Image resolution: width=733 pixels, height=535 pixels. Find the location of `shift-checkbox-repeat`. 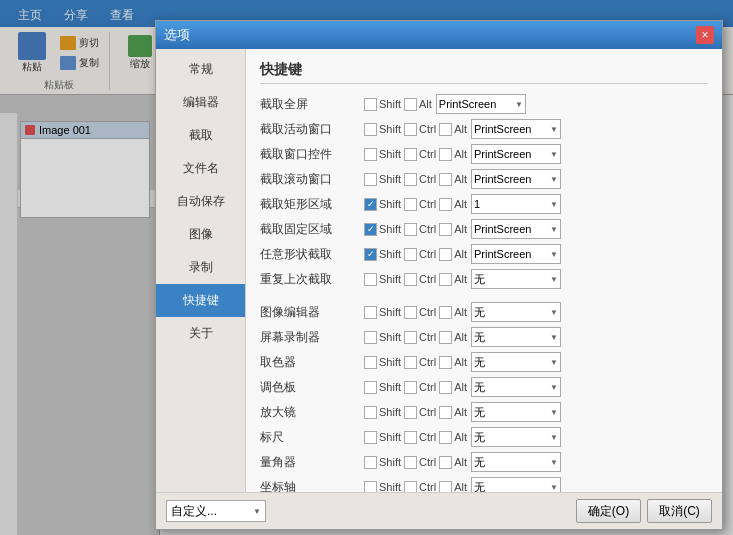

shift-checkbox-repeat is located at coordinates (370, 280).